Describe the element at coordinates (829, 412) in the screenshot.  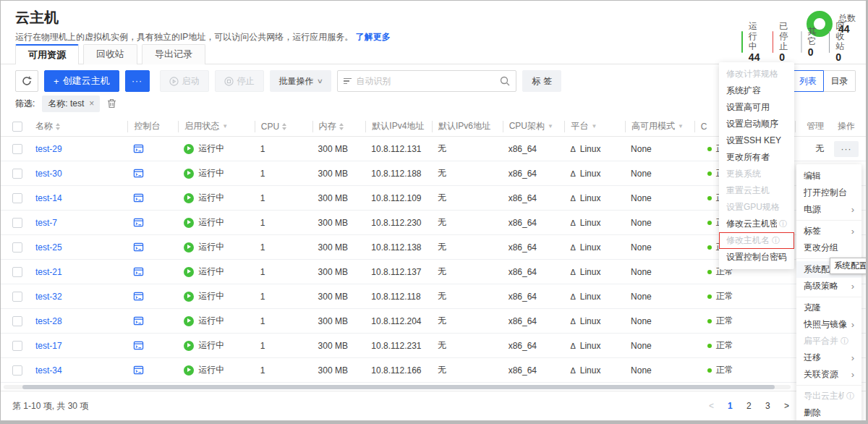
I see `menu-item-删除: 删除` at that location.